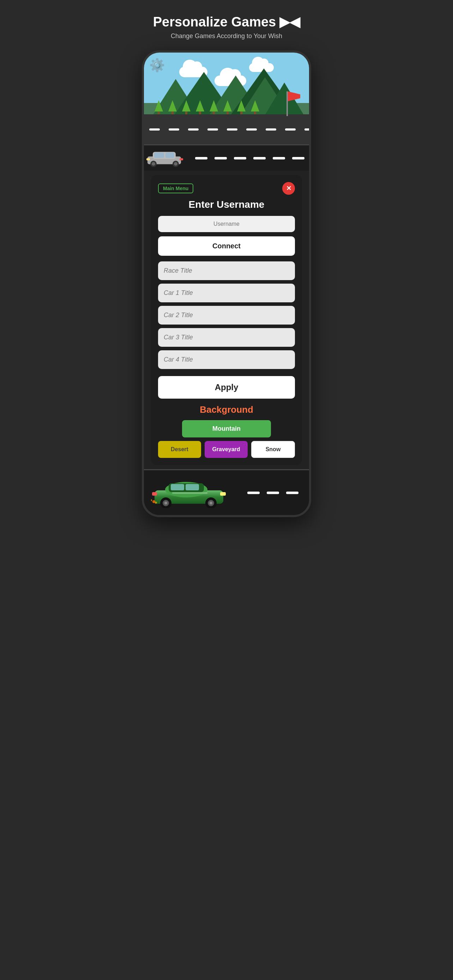 The width and height of the screenshot is (453, 980). What do you see at coordinates (227, 129) in the screenshot?
I see `road-top` at bounding box center [227, 129].